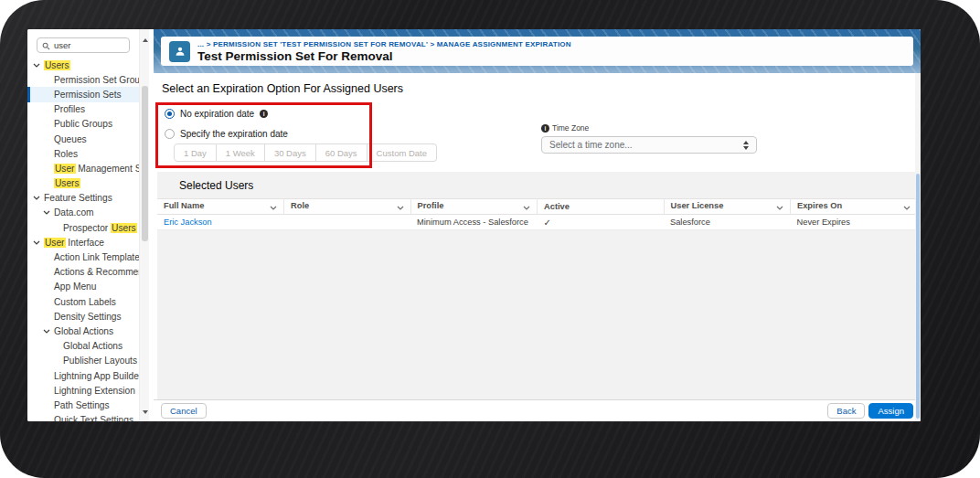 The height and width of the screenshot is (478, 980). What do you see at coordinates (95, 391) in the screenshot?
I see `sidebar-item-label: Lightning Extension` at bounding box center [95, 391].